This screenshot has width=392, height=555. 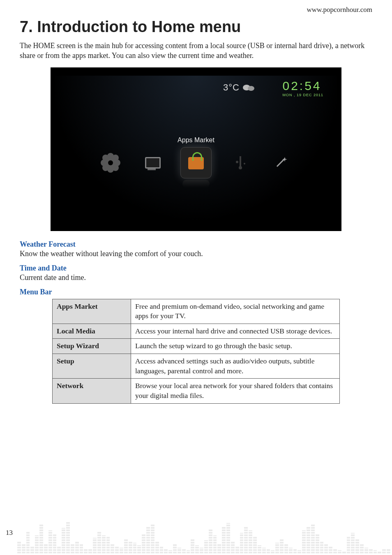 I want to click on menu-item-setup, so click(x=111, y=163).